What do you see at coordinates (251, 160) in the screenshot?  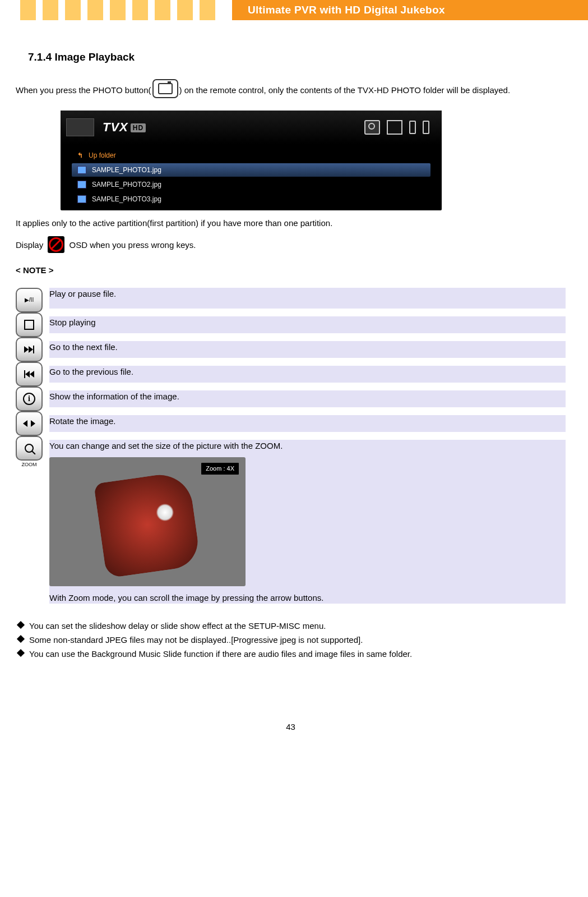 I see `file-browser-screenshot: TVXHD ↰Up folder SAMPLE_PHOTO1.jpg SAMPL…` at bounding box center [251, 160].